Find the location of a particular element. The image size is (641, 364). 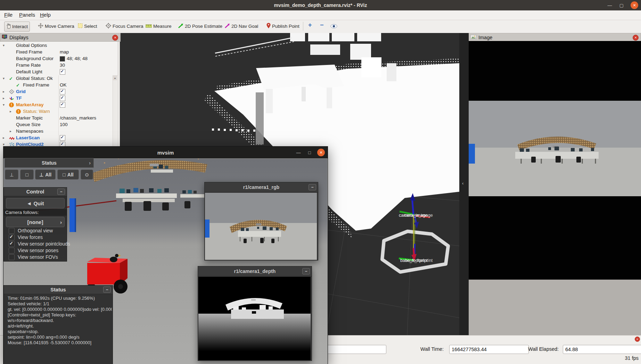

back-arrow-icon: ◄ is located at coordinates (29, 204).